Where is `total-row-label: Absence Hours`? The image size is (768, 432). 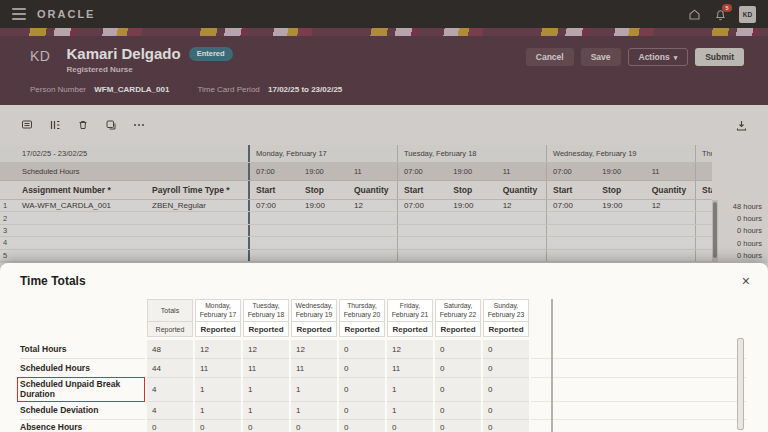 total-row-label: Absence Hours is located at coordinates (82, 426).